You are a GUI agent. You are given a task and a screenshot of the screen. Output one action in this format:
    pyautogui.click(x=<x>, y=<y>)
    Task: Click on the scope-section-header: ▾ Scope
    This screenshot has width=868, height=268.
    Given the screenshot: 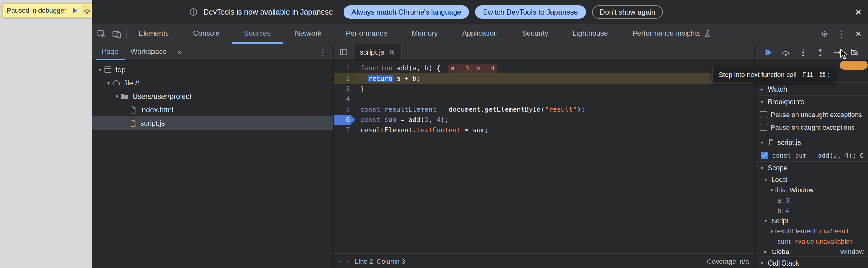 What is the action you would take?
    pyautogui.click(x=811, y=168)
    